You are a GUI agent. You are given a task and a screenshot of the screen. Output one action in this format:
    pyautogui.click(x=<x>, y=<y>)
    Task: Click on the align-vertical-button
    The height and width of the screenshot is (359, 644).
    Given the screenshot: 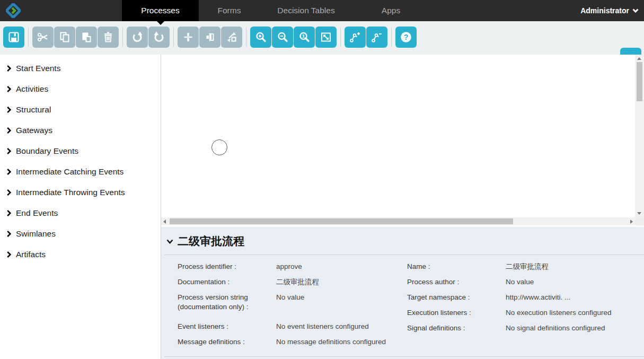 What is the action you would take?
    pyautogui.click(x=188, y=37)
    